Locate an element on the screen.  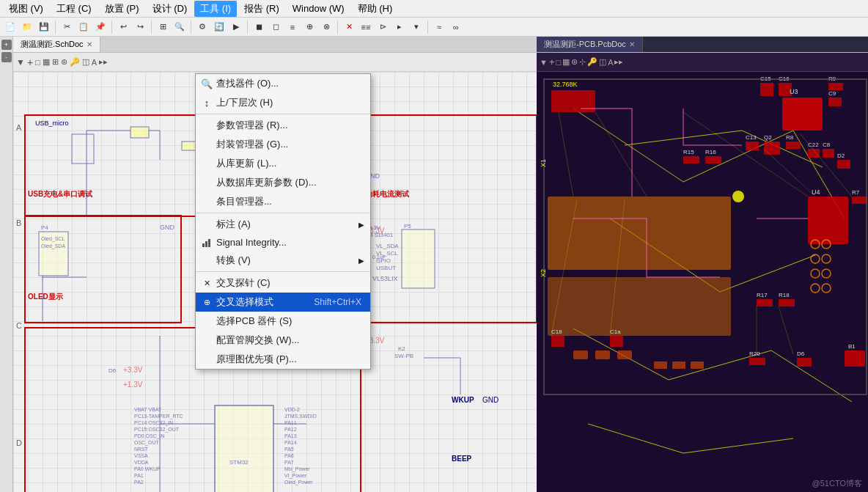
find-component-icon: 🔍 is located at coordinates (207, 84).